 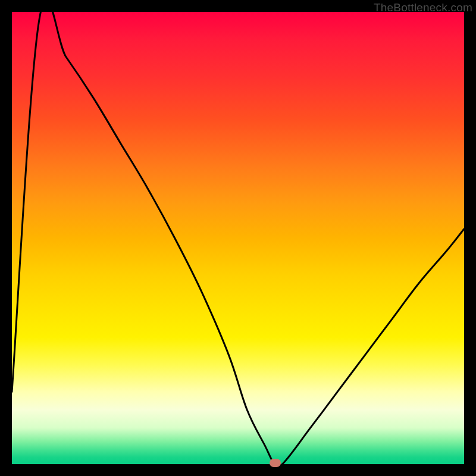 What do you see at coordinates (275, 463) in the screenshot?
I see `optimal-point-marker` at bounding box center [275, 463].